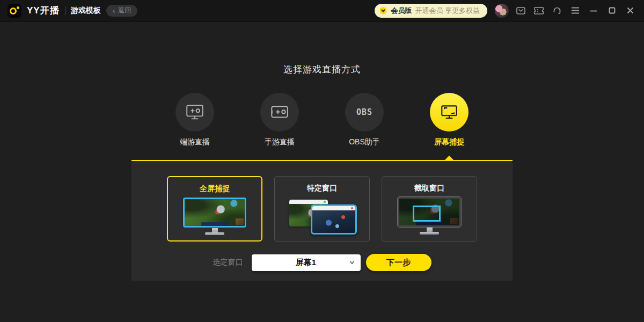  What do you see at coordinates (306, 263) in the screenshot?
I see `window-select-value: 屏幕1` at bounding box center [306, 263].